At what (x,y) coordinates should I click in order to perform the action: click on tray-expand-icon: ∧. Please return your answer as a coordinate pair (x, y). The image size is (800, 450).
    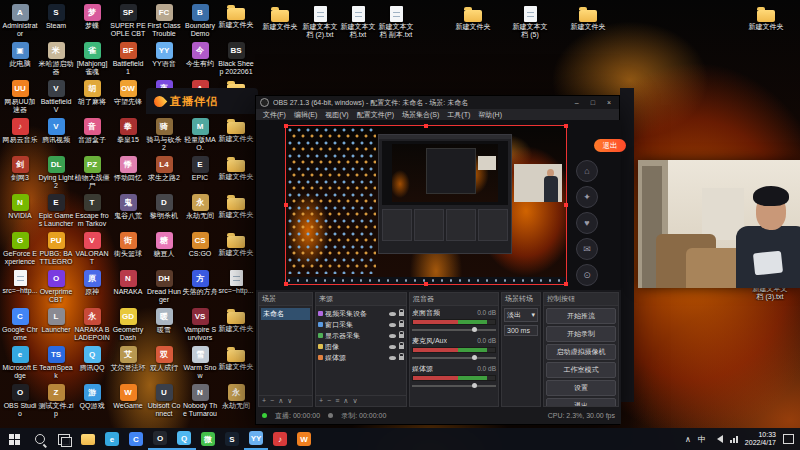
    Looking at the image, I should click on (688, 440).